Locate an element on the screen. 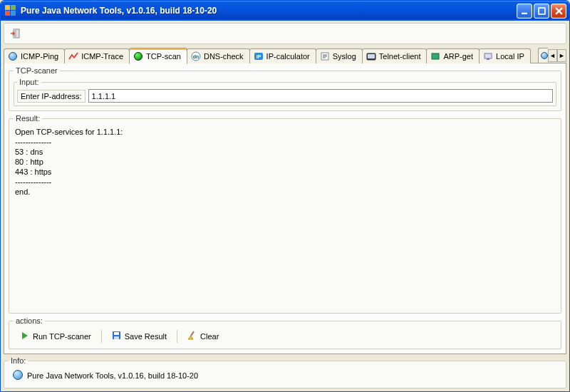 The image size is (570, 392). tab-arp-get: ARP-get is located at coordinates (453, 56).